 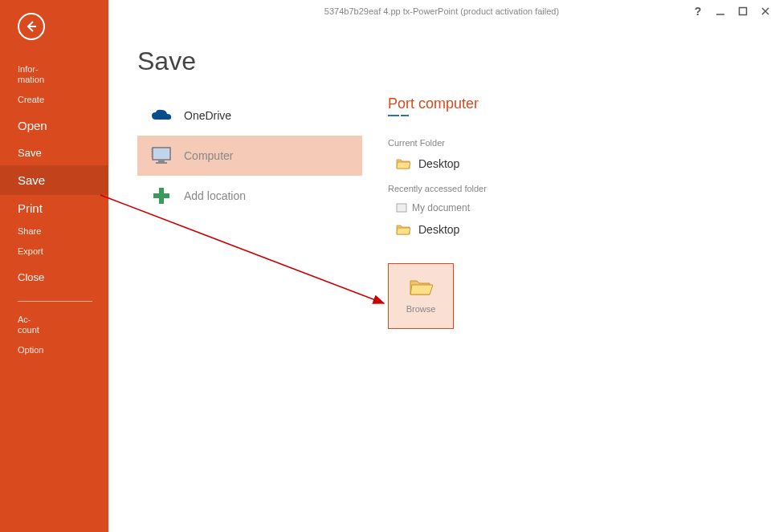 I want to click on recent-doc-label: My document, so click(x=441, y=208).